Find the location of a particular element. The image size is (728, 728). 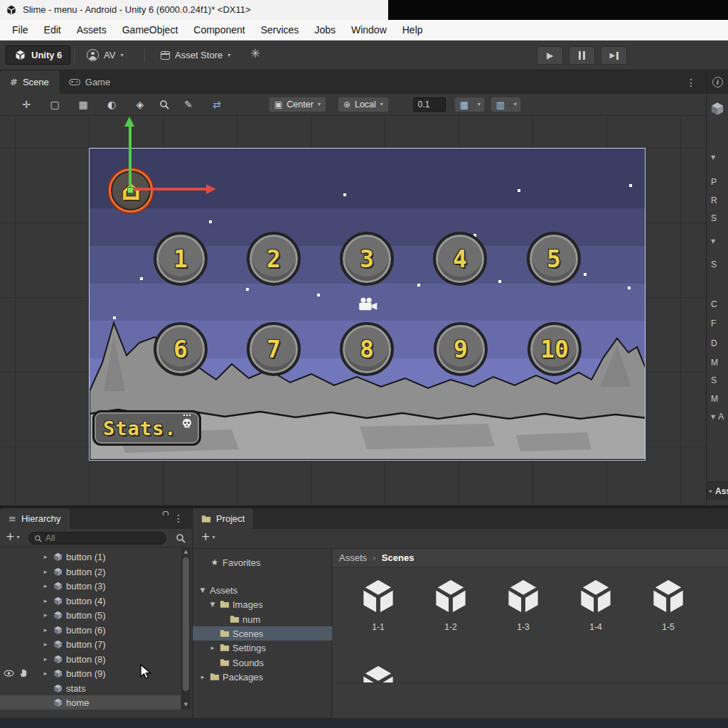

create-object-button: + ▾ is located at coordinates (13, 537).